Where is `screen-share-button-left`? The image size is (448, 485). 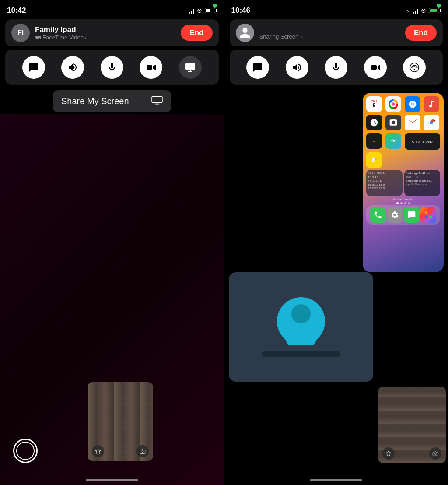
screen-share-button-left is located at coordinates (190, 67).